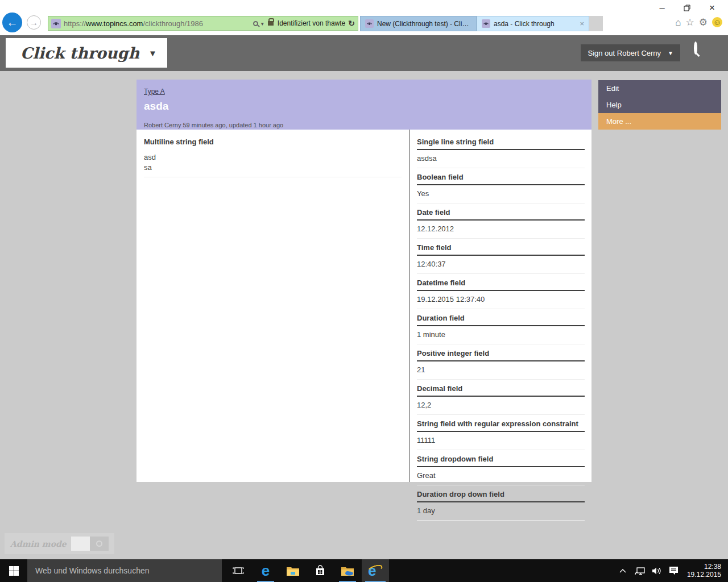 This screenshot has width=728, height=582. I want to click on field-label: Multiline string field, so click(273, 141).